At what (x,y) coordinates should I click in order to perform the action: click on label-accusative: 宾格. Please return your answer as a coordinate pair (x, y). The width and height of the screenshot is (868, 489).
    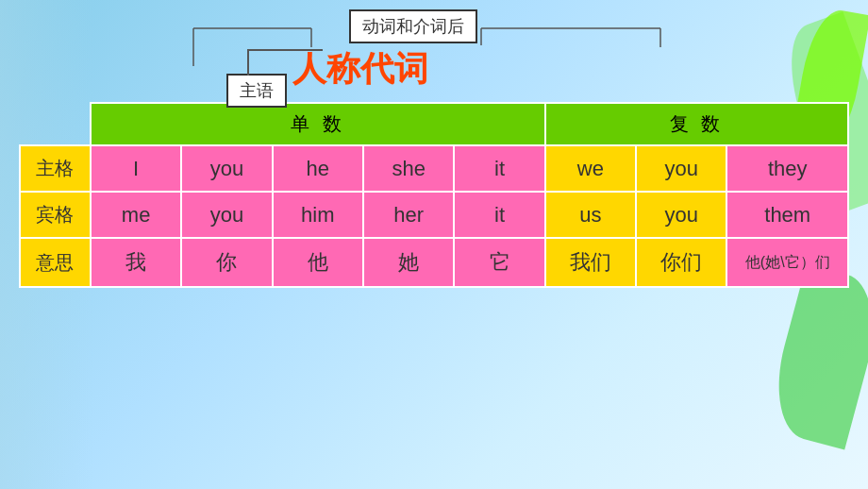
    Looking at the image, I should click on (55, 215).